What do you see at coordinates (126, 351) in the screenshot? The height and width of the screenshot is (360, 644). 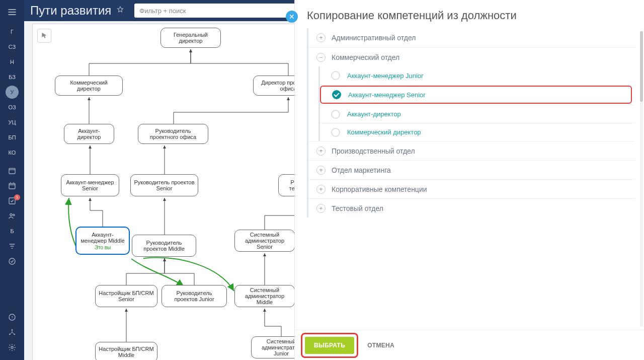 I see `org-node-nbm: Настройщик БП/CRM Middle` at bounding box center [126, 351].